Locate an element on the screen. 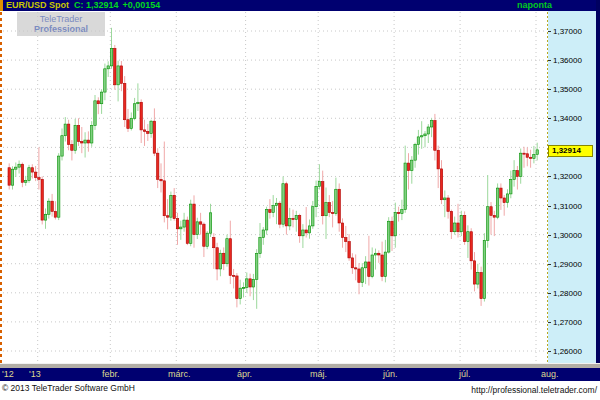 The height and width of the screenshot is (400, 600). time-tick-label: febr. is located at coordinates (111, 374).